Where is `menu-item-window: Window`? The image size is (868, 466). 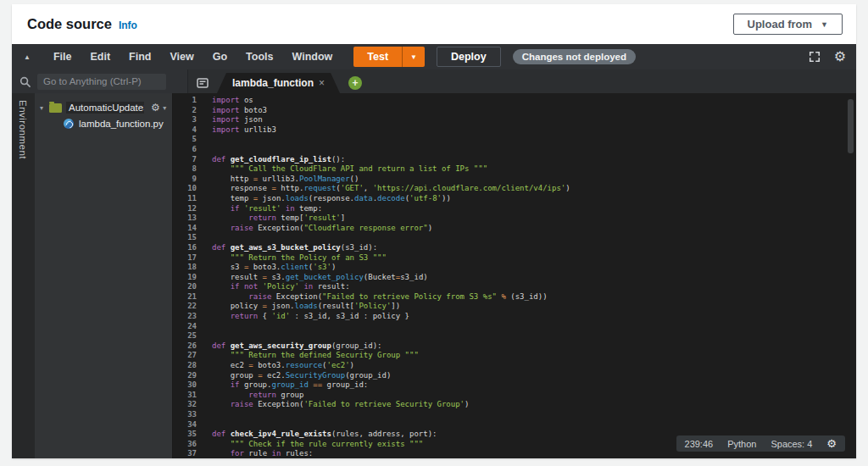
menu-item-window: Window is located at coordinates (313, 57).